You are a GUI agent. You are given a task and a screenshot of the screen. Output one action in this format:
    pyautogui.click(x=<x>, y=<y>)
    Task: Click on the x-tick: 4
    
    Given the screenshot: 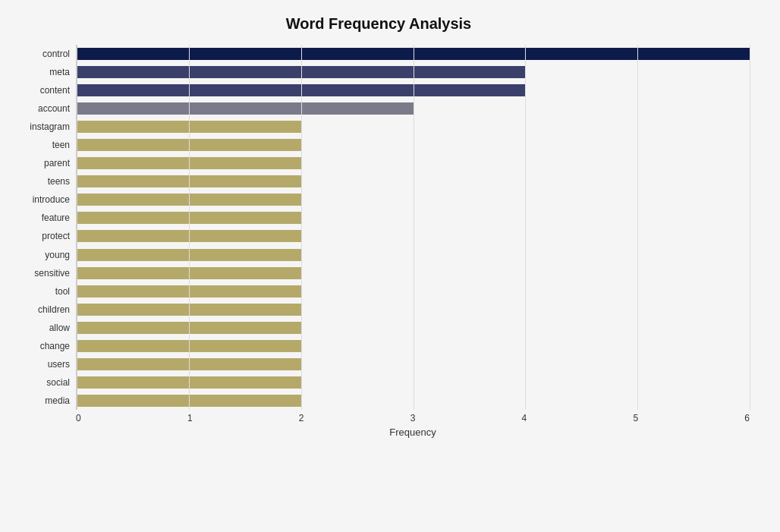 What is the action you would take?
    pyautogui.click(x=525, y=418)
    